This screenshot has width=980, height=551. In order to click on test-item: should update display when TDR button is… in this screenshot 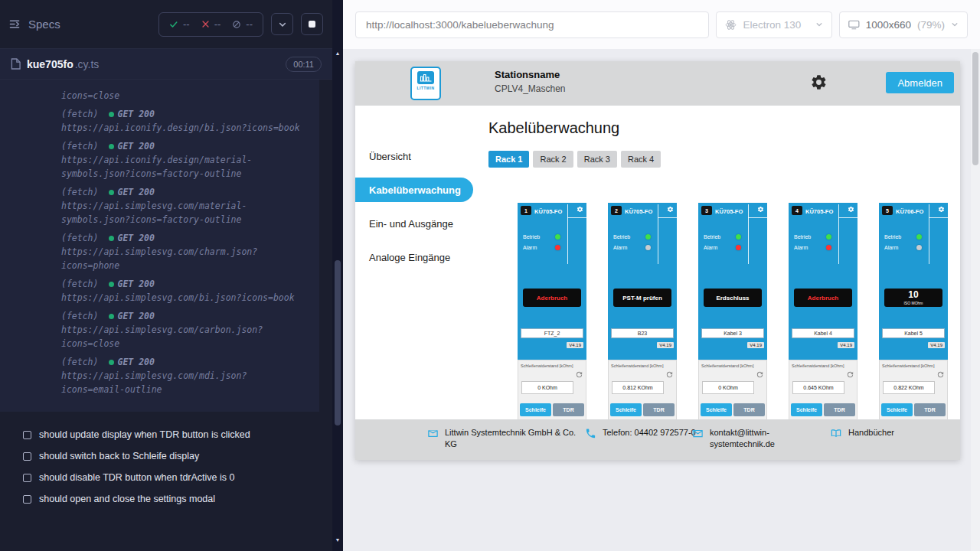, I will do `click(174, 435)`.